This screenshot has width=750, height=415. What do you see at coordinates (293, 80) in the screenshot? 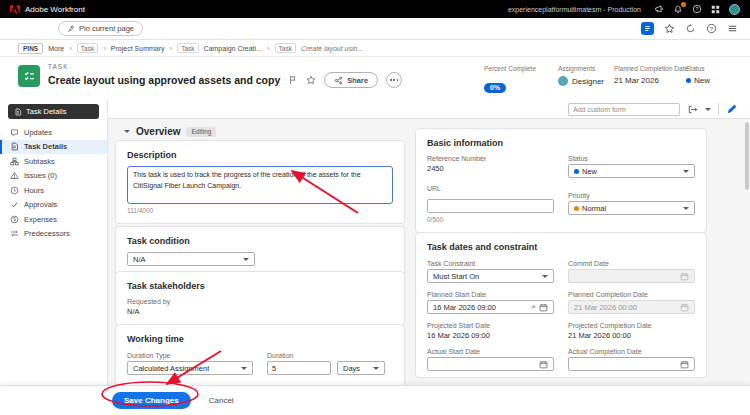
I see `flag-icon` at bounding box center [293, 80].